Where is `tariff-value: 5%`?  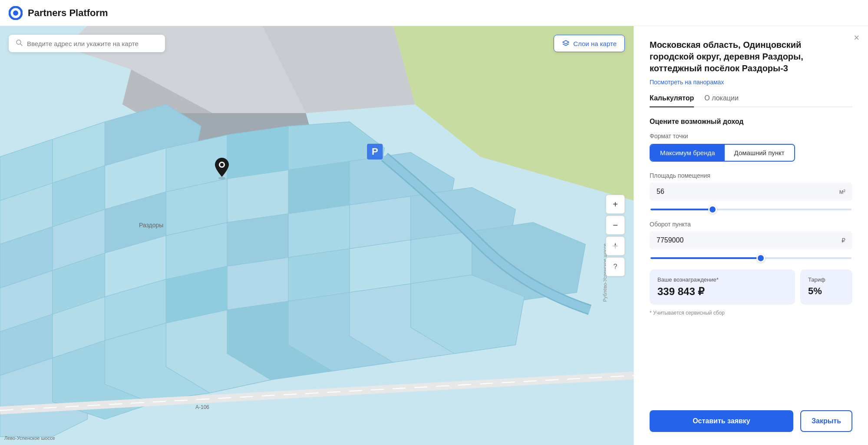
tariff-value: 5% is located at coordinates (826, 291).